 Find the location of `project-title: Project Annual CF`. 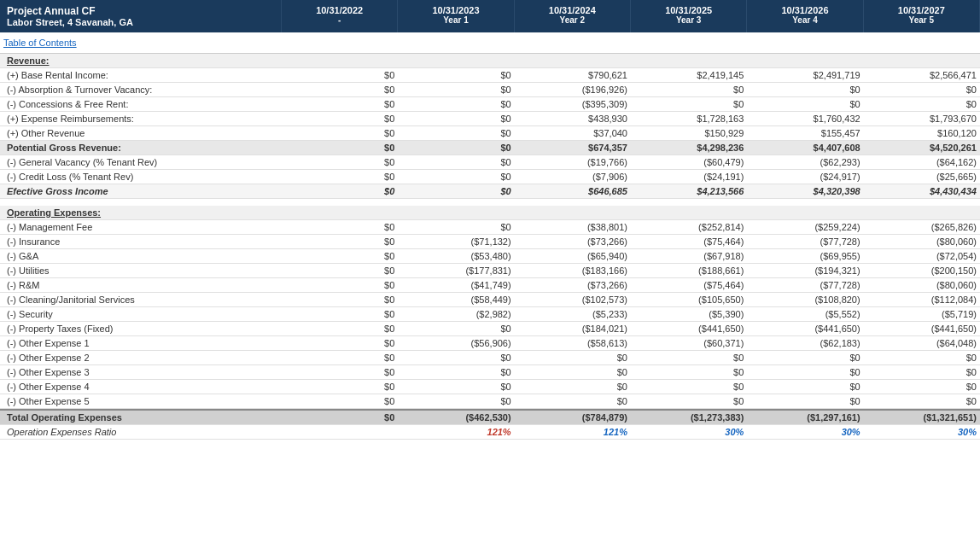

project-title: Project Annual CF is located at coordinates (142, 11).